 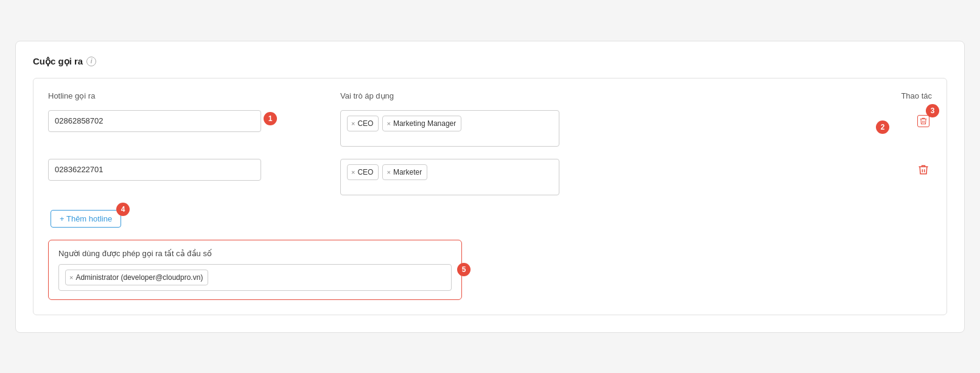 I want to click on tag-marketing-manager: × Marketing Manager, so click(x=422, y=124).